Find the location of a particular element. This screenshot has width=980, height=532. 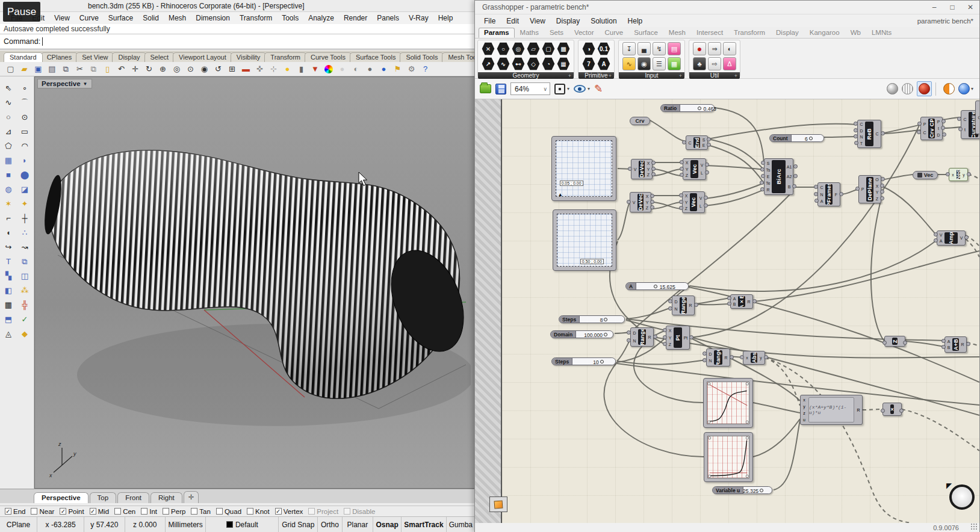

gh-menu-file: File is located at coordinates (490, 21).